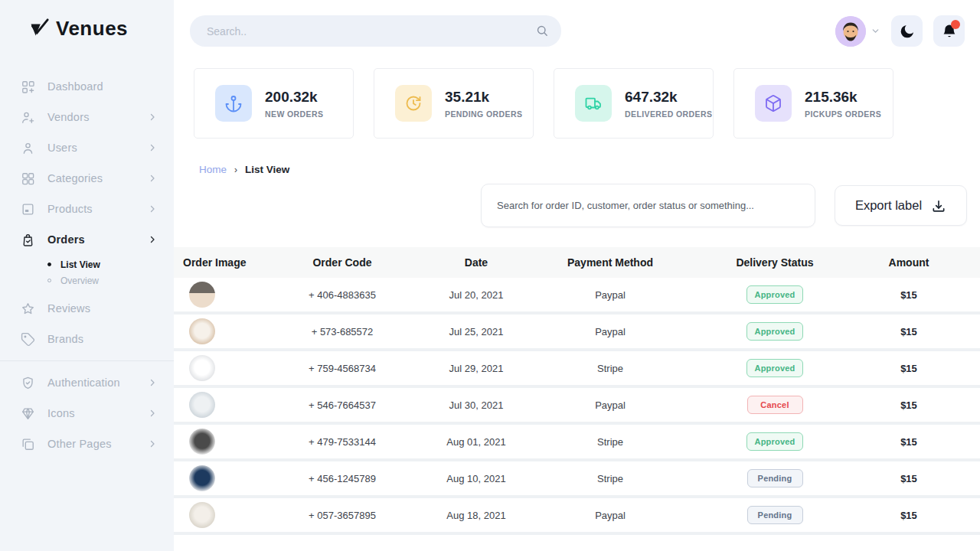 The width and height of the screenshot is (980, 551). What do you see at coordinates (577, 23) in the screenshot?
I see `topbar` at bounding box center [577, 23].